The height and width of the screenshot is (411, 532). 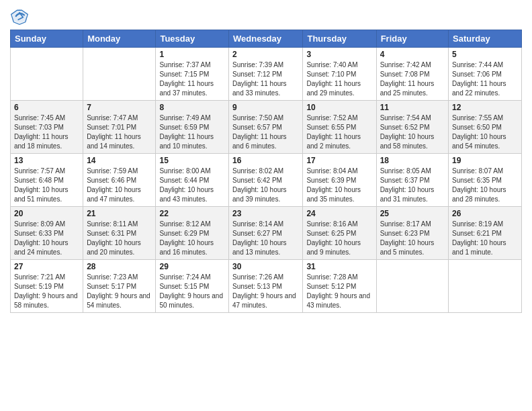 What do you see at coordinates (266, 128) in the screenshot?
I see `calendar-week-row: 6Sunrise: 7:45 AM Sunset: 7:03 PM Daylig…` at bounding box center [266, 128].